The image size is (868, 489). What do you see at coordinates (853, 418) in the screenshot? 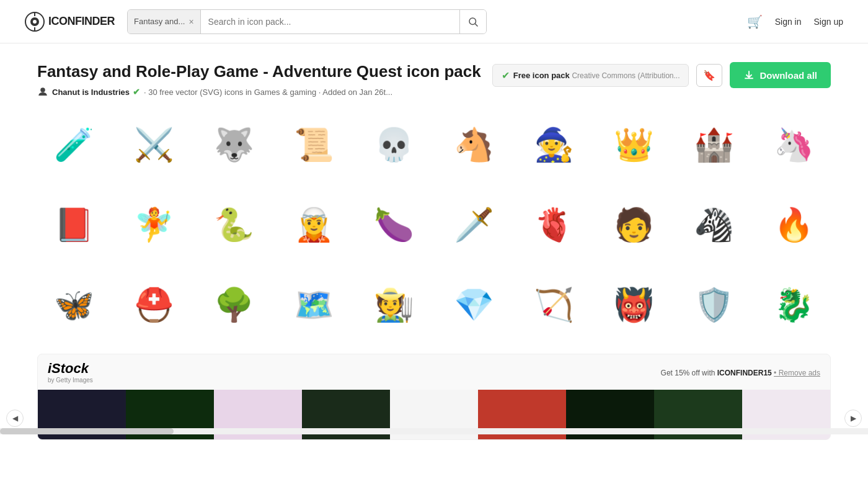
I see `scroll-arrow-right: ▶` at bounding box center [853, 418].